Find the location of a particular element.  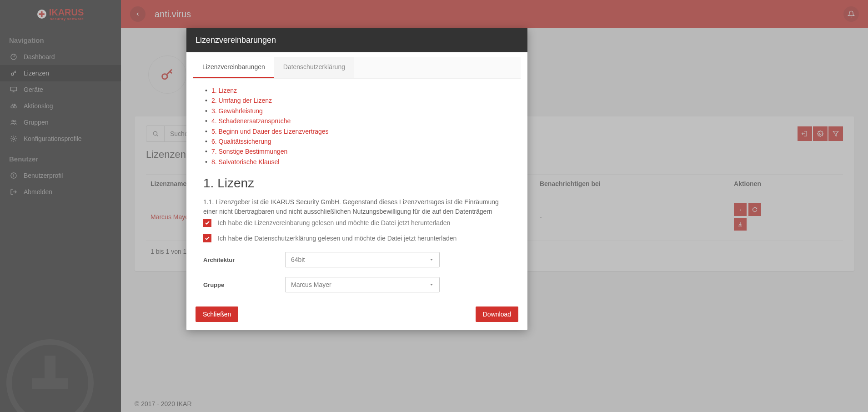

close-button: Schließen is located at coordinates (217, 314).